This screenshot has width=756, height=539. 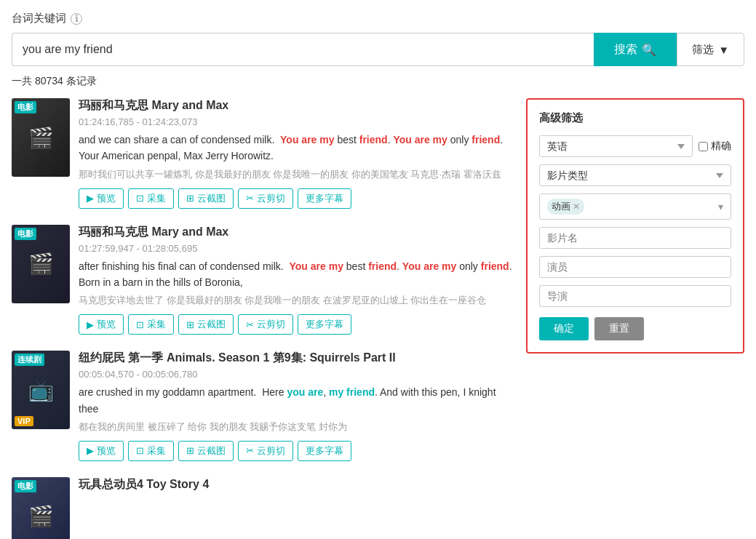 I want to click on label-text: 台词关键词, so click(x=39, y=19).